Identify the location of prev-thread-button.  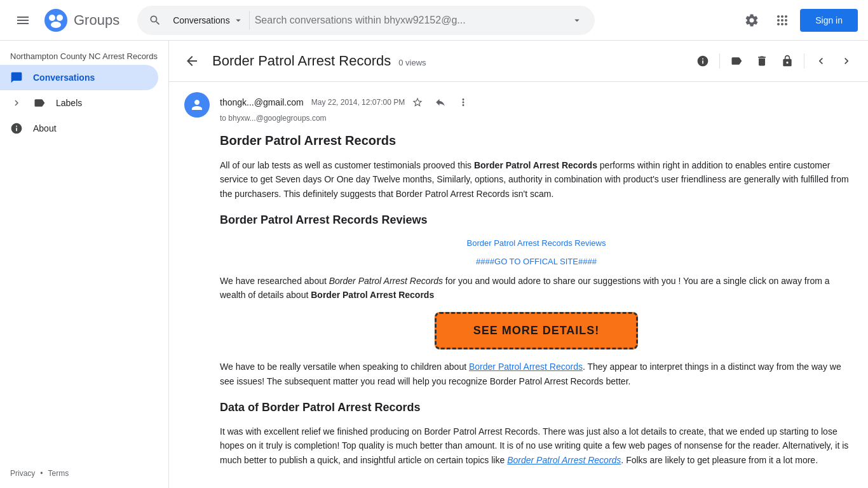
(821, 61).